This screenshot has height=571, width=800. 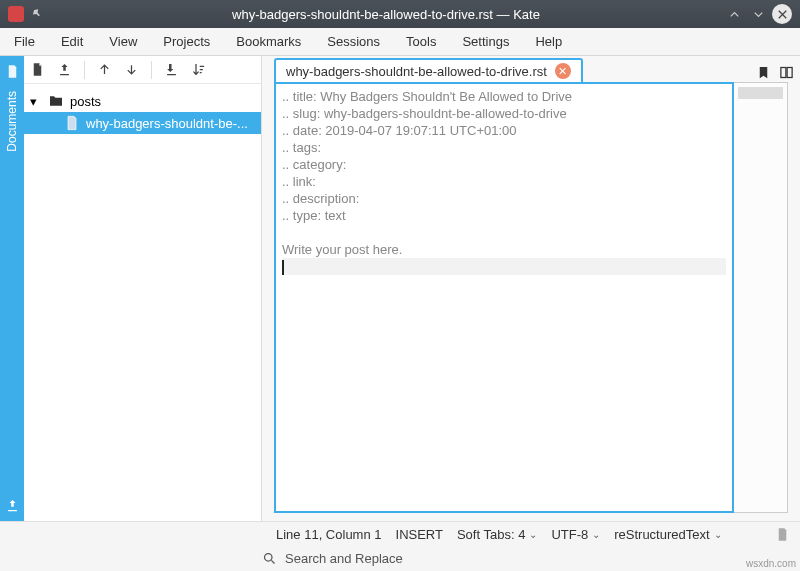 What do you see at coordinates (782, 14) in the screenshot?
I see `close-button` at bounding box center [782, 14].